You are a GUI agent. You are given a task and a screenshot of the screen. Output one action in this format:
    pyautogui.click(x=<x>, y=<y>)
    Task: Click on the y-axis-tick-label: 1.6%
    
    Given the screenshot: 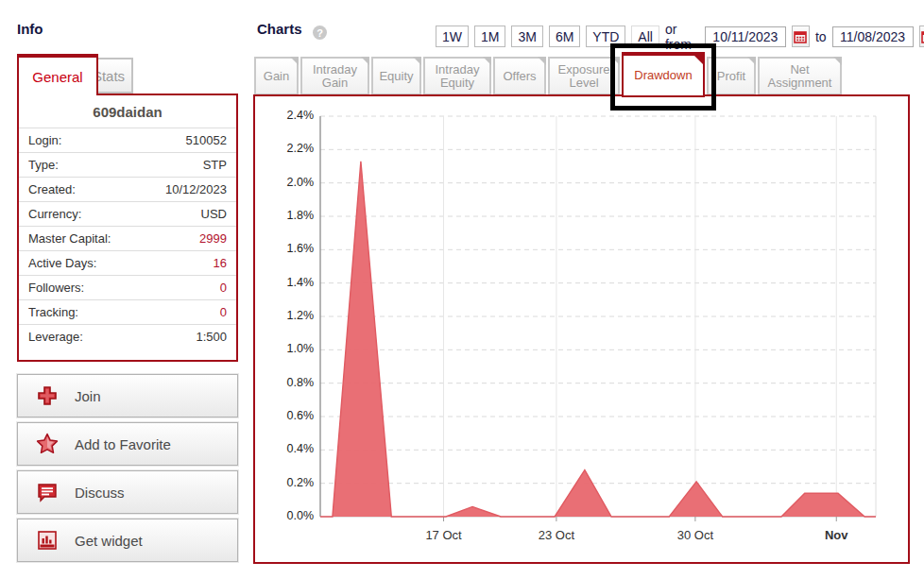 What is the action you would take?
    pyautogui.click(x=289, y=248)
    